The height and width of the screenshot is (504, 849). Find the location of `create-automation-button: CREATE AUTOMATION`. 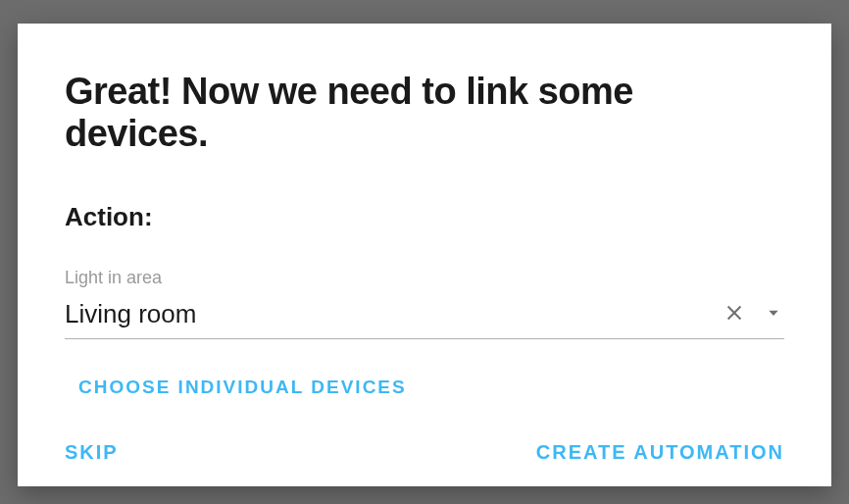

create-automation-button: CREATE AUTOMATION is located at coordinates (661, 453).